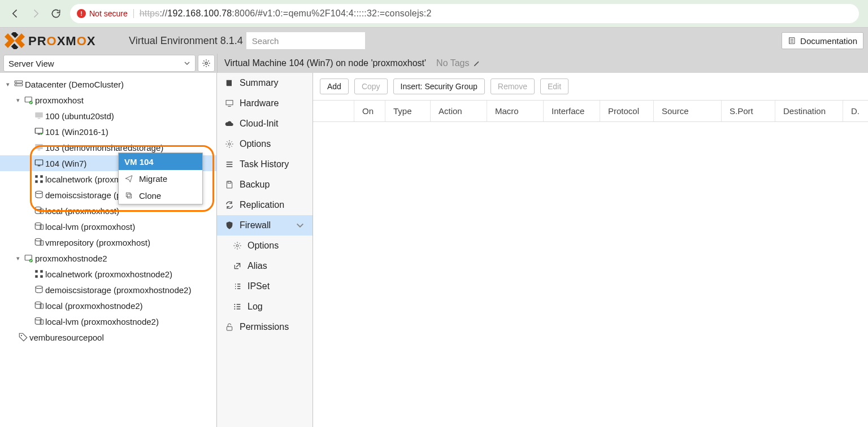 The image size is (868, 427). Describe the element at coordinates (591, 111) in the screenshot. I see `grid-header: On Type Action Macro Interface Protocol …` at that location.